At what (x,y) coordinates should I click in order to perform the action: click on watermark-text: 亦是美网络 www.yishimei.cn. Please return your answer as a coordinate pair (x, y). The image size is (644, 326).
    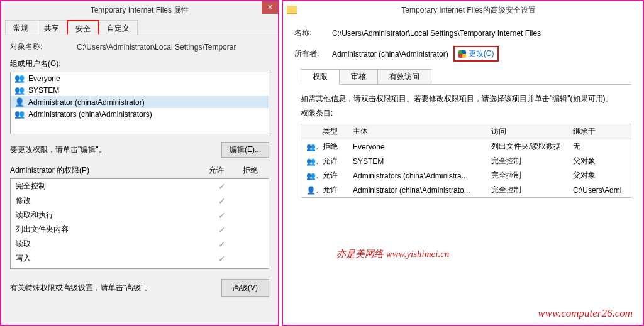
    Looking at the image, I should click on (392, 254).